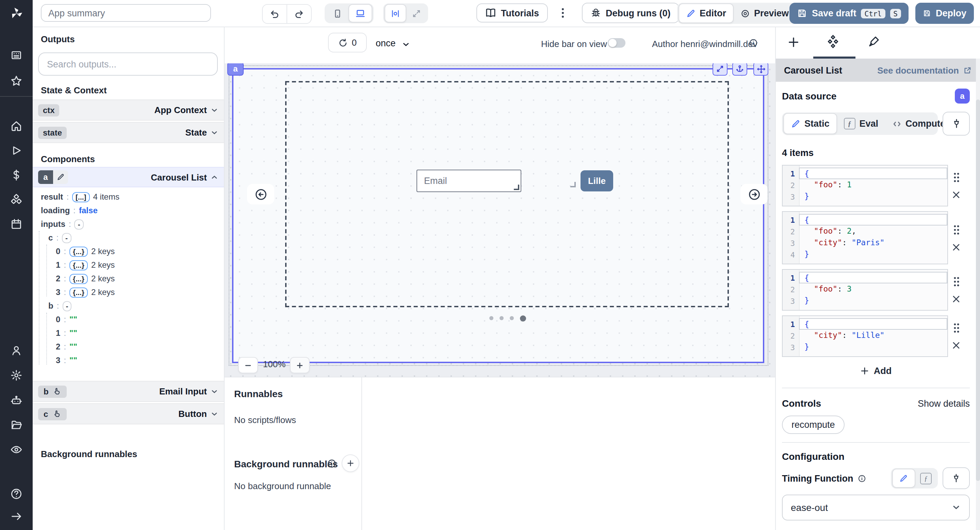 The height and width of the screenshot is (530, 980). What do you see at coordinates (469, 181) in the screenshot?
I see `email-input-component: Email` at bounding box center [469, 181].